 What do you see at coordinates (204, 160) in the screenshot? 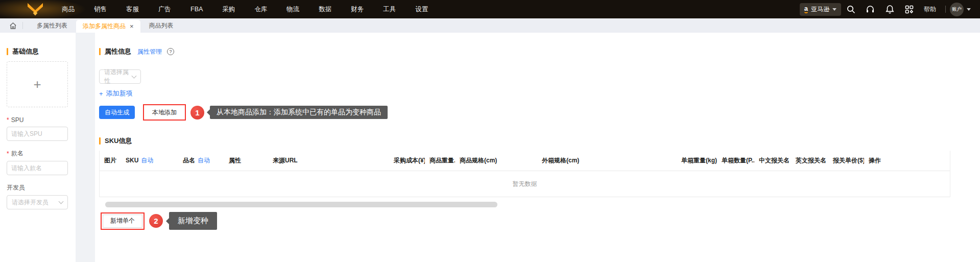
I see `name-auto-link: 自动` at bounding box center [204, 160].